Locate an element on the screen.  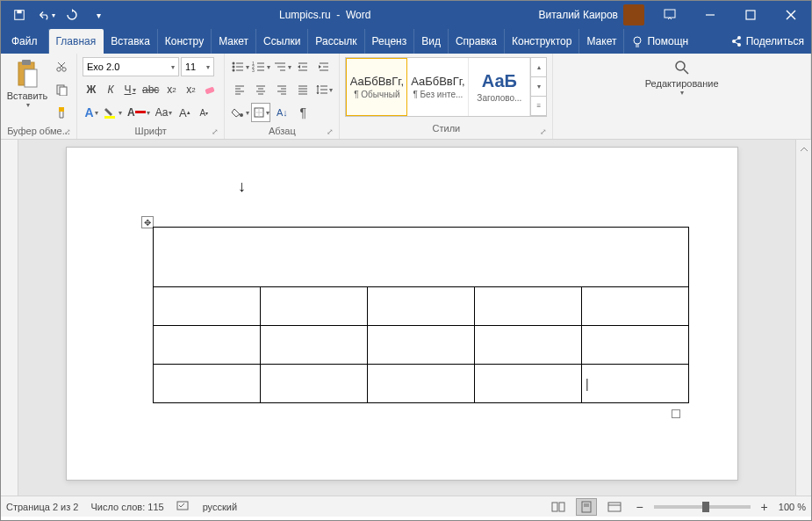
vertical-scrollbar is located at coordinates (803, 318).